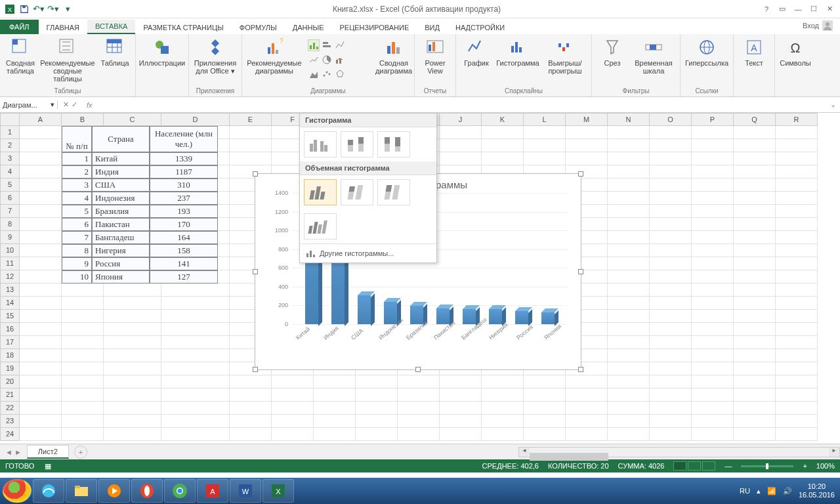 The width and height of the screenshot is (840, 504). What do you see at coordinates (274, 55) in the screenshot?
I see `rec-charts-button: ?Рекомендуемые диаграммы` at bounding box center [274, 55].